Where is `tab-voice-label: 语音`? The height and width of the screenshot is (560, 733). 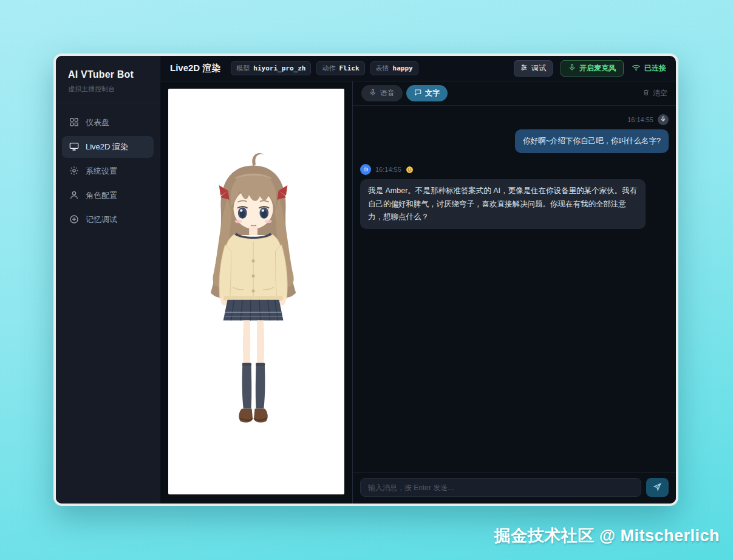
tab-voice-label: 语音 is located at coordinates (387, 94).